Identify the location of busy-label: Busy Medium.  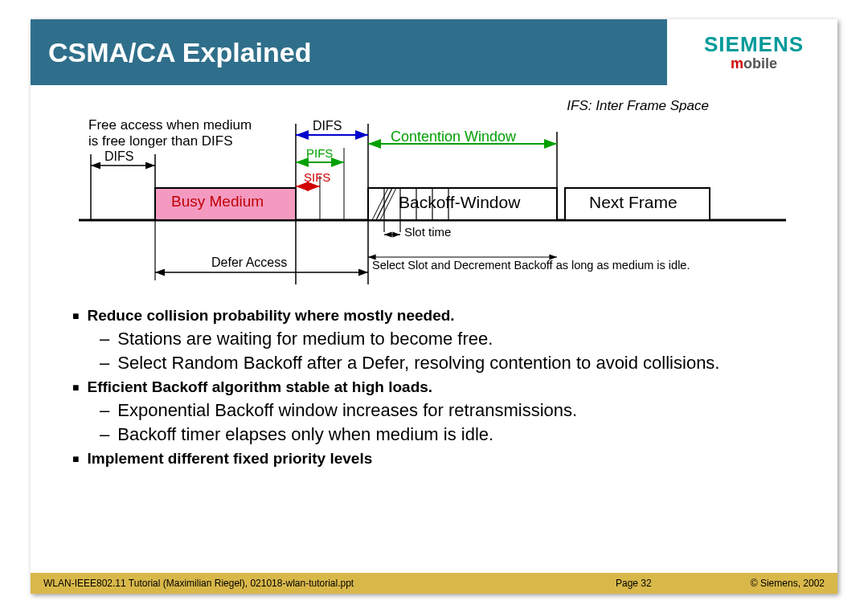
(217, 202).